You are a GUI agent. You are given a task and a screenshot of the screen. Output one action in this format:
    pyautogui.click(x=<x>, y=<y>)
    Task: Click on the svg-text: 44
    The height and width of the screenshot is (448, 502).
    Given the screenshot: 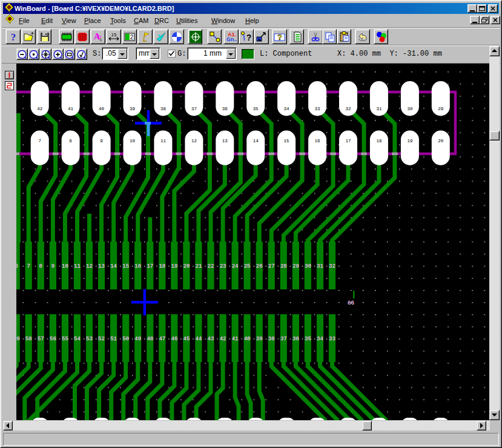 What is the action you would take?
    pyautogui.click(x=199, y=339)
    